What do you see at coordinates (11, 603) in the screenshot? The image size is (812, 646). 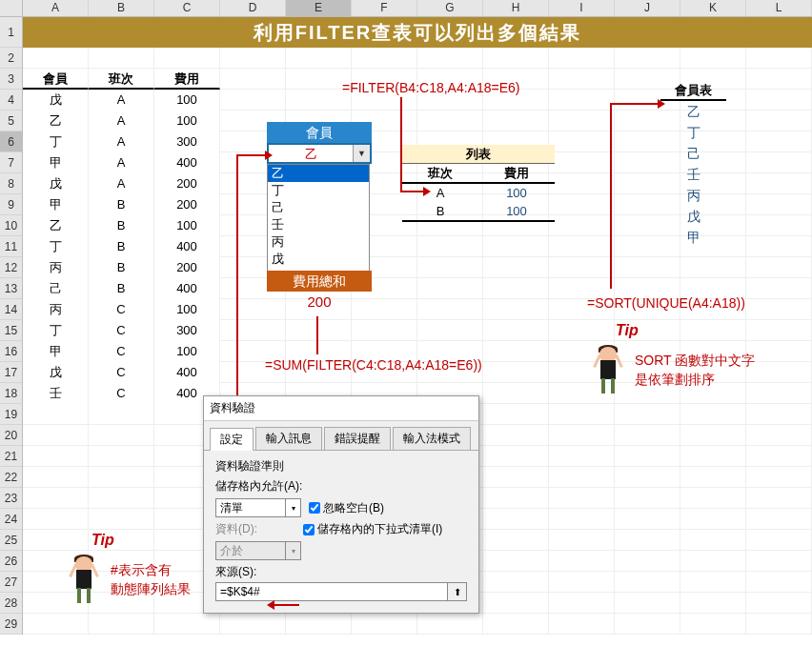 I see `row-header-28: 28` at bounding box center [11, 603].